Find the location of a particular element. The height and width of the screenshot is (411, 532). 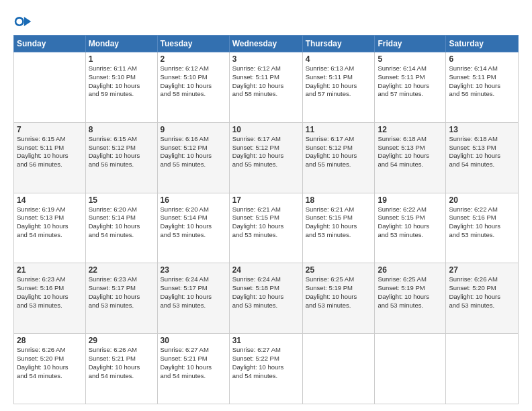

day-number: 9 is located at coordinates (193, 130).